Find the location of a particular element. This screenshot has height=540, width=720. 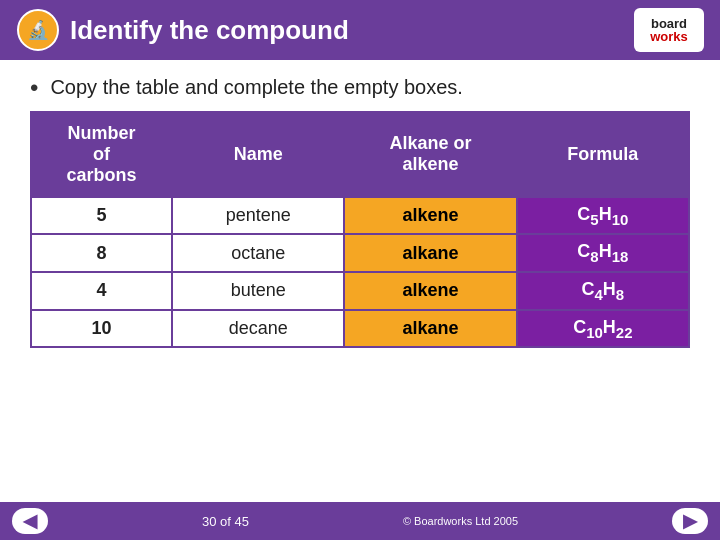

cell-number: 10 is located at coordinates (102, 329).